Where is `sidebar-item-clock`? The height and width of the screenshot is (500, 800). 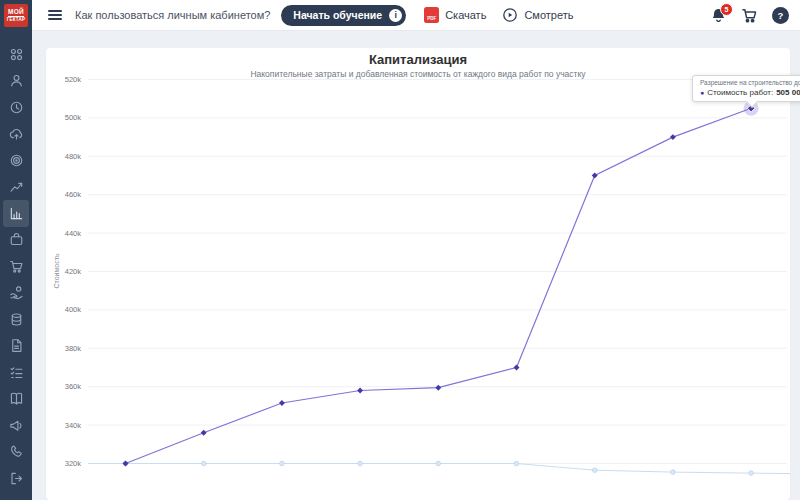
sidebar-item-clock is located at coordinates (16, 108).